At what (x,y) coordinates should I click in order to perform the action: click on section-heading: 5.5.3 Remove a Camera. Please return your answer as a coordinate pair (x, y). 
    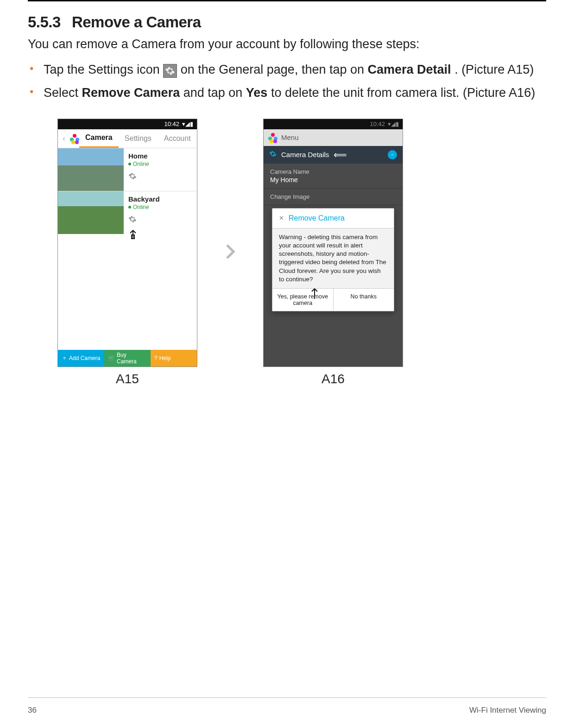
    Looking at the image, I should click on (287, 22).